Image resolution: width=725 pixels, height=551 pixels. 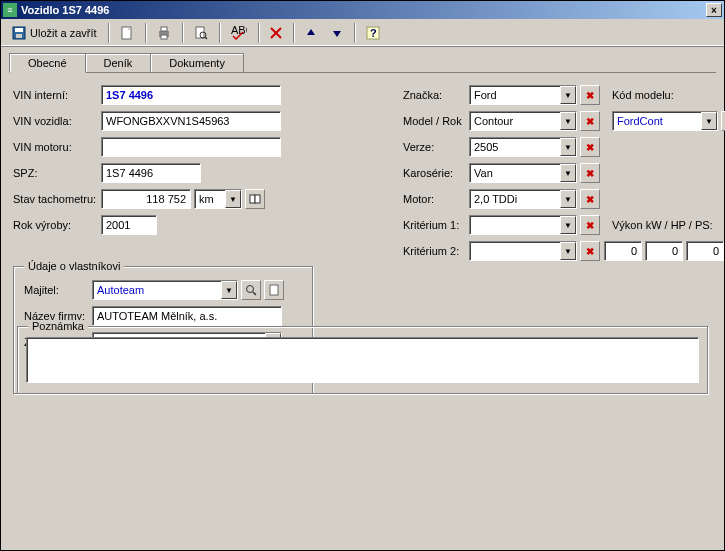 I want to click on input-ps, so click(x=705, y=251).